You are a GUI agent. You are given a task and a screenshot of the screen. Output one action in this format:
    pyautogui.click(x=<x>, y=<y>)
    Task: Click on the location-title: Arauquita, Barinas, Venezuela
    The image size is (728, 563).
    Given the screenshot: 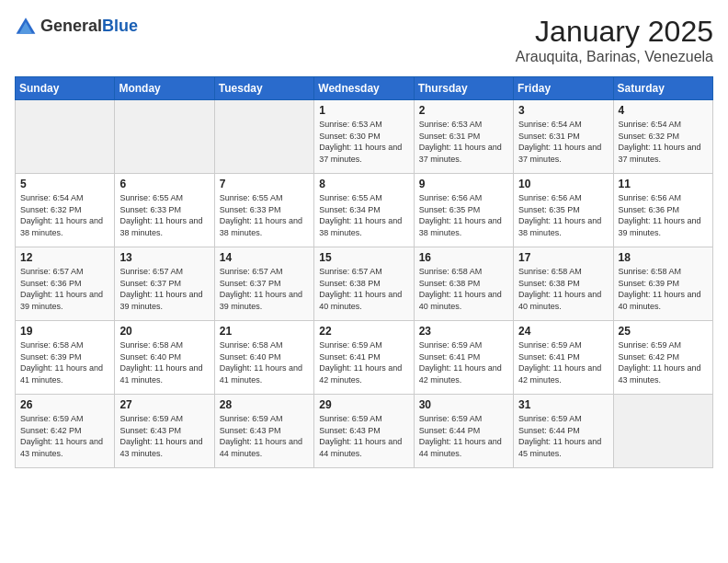 What is the action you would take?
    pyautogui.click(x=614, y=57)
    